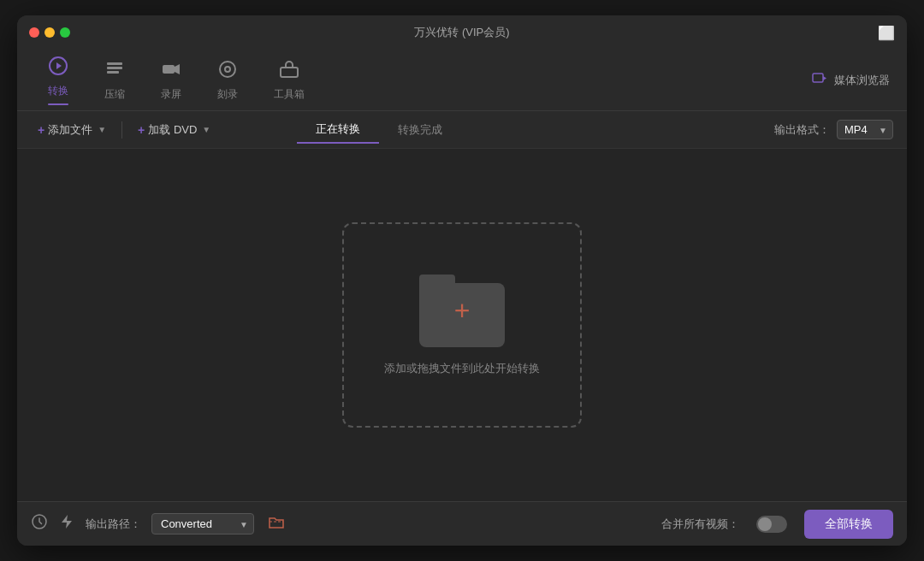  I want to click on active-indicator, so click(58, 104).